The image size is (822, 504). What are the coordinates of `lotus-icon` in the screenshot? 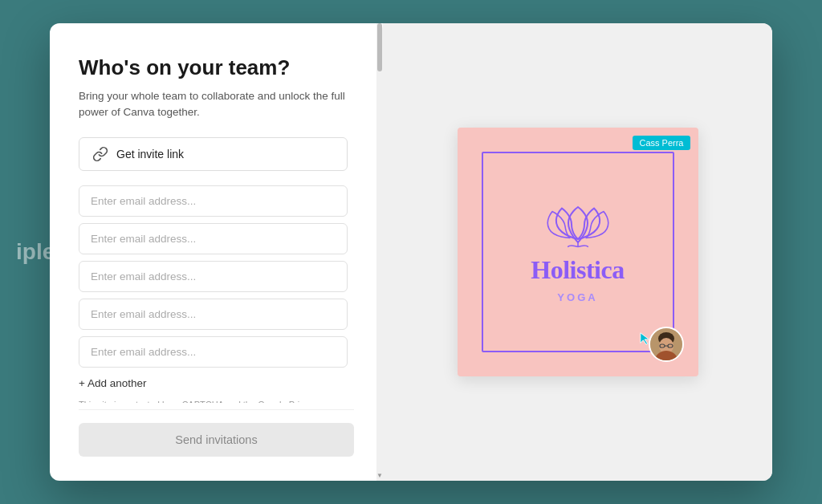 It's located at (578, 225).